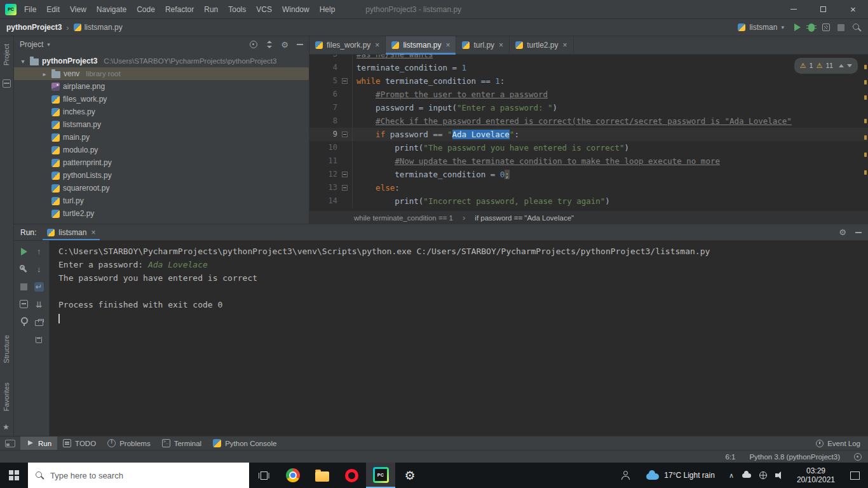  What do you see at coordinates (39, 269) in the screenshot?
I see `next-occurrence-icon: ↓` at bounding box center [39, 269].